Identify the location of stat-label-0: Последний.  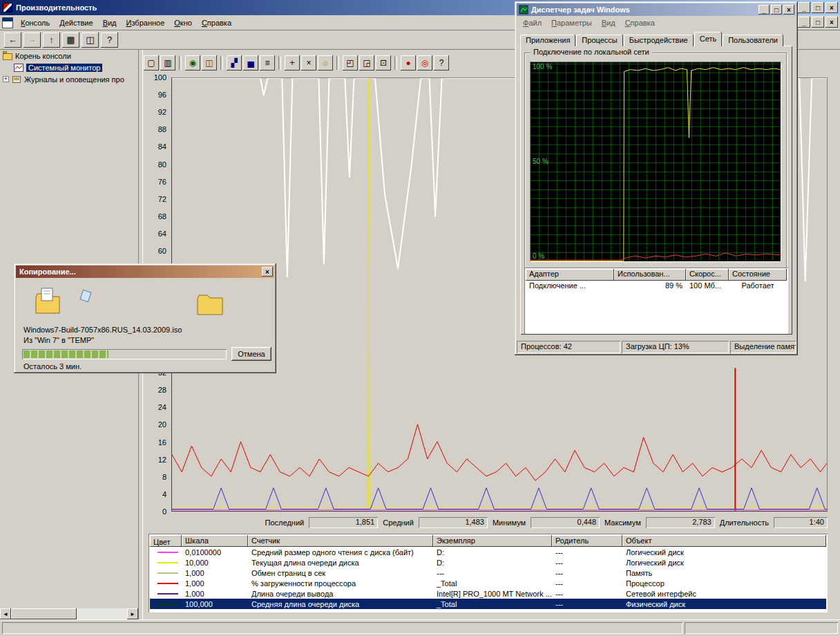
(285, 523).